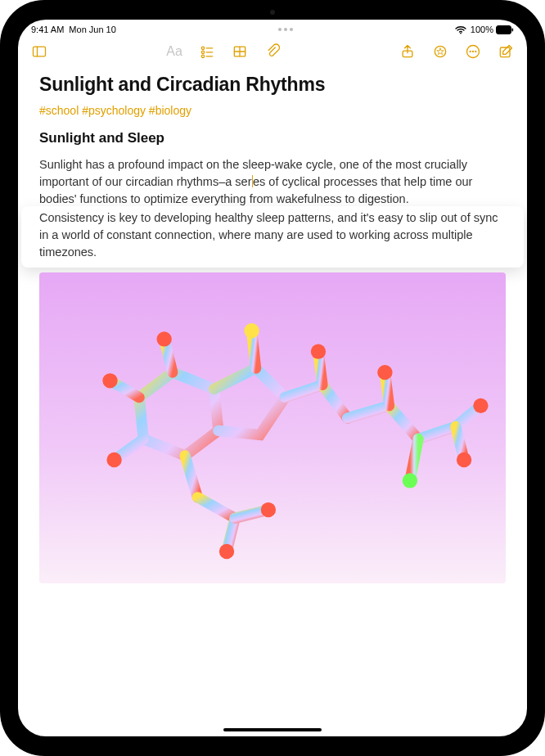  Describe the element at coordinates (207, 52) in the screenshot. I see `checklist-button` at that location.